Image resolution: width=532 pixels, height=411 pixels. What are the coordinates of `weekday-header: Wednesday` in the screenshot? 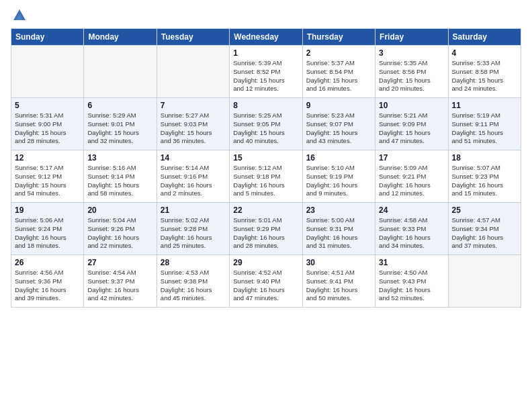 It's located at (266, 38).